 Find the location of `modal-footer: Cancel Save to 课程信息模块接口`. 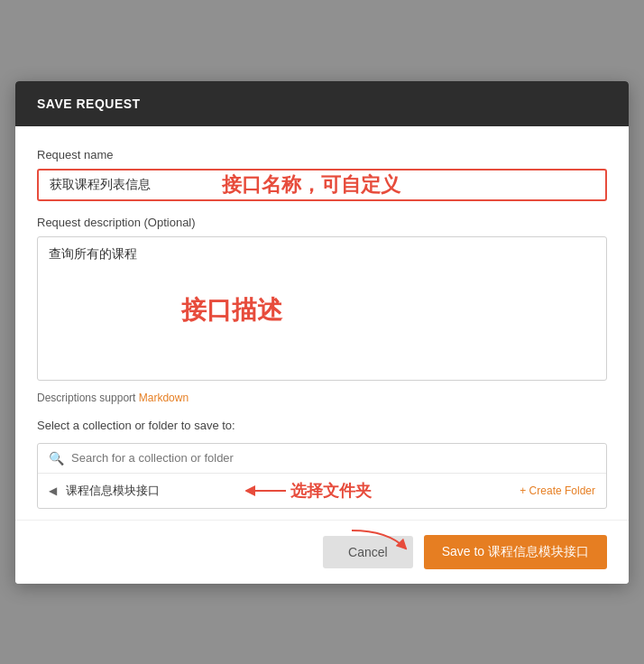

modal-footer: Cancel Save to 课程信息模块接口 is located at coordinates (322, 552).